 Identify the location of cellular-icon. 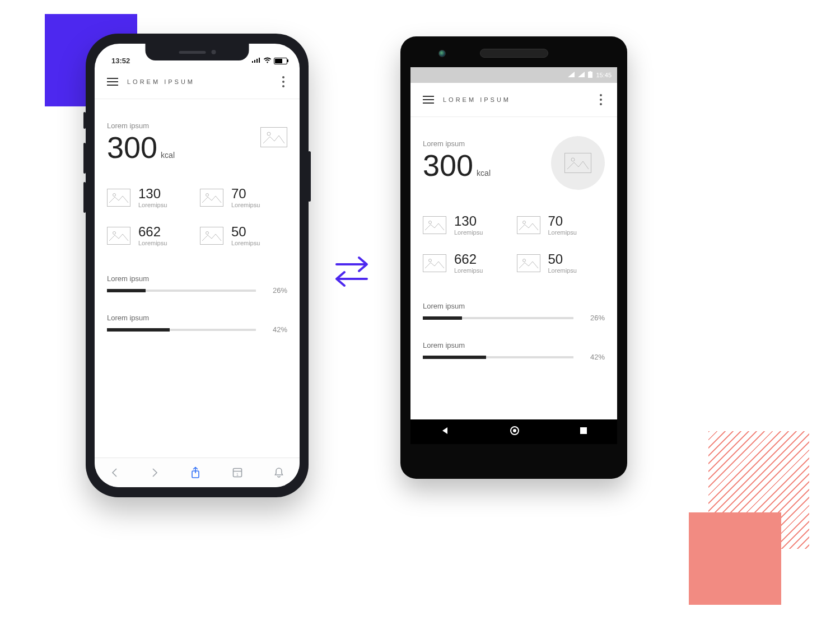
(256, 60).